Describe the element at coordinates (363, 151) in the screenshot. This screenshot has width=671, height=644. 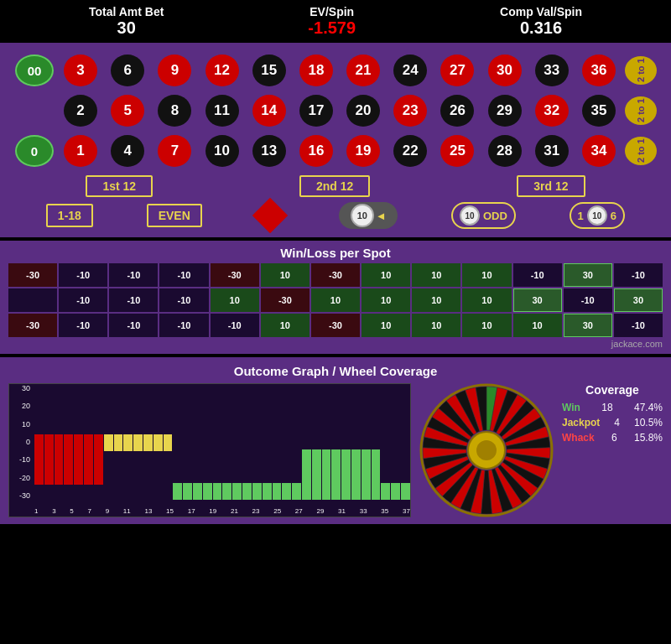
I see `cell-19: 19` at that location.